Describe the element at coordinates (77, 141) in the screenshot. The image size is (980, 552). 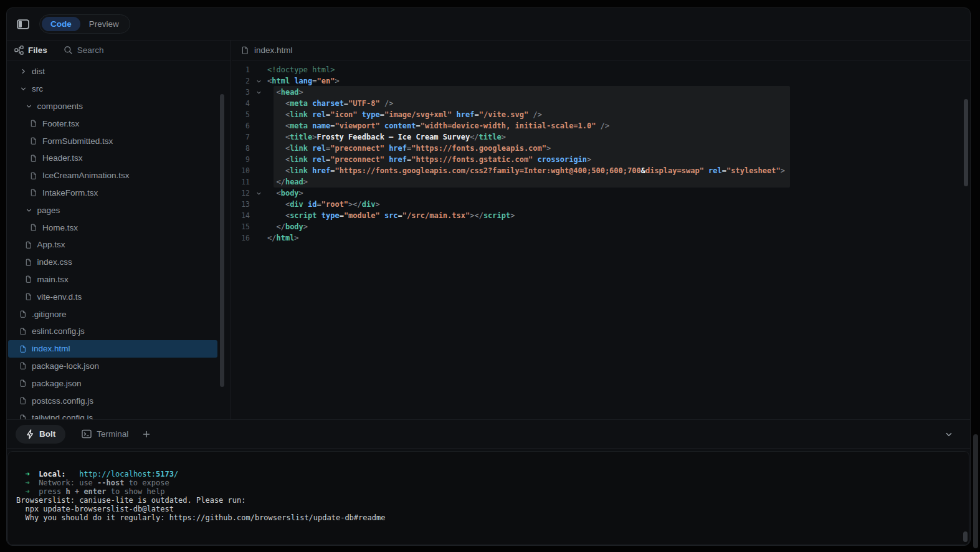
I see `tree-item-label: FormSubmitted.tsx` at that location.